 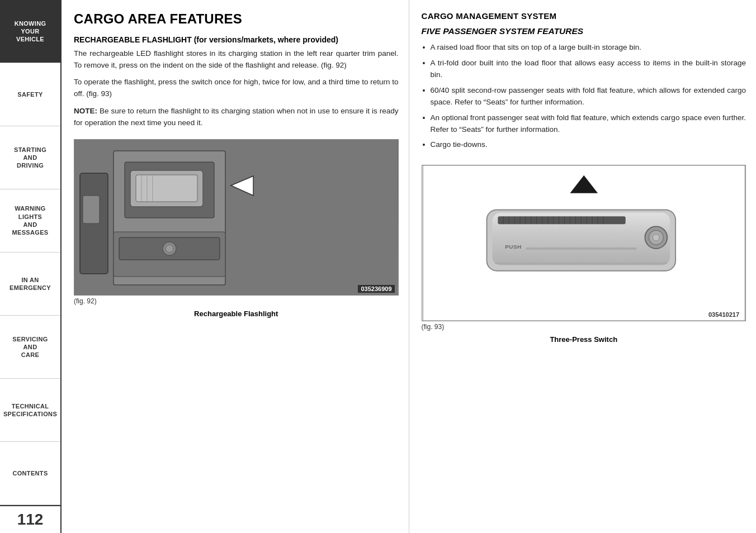 I want to click on sidebar-item-safety: SAFETY, so click(x=30, y=95).